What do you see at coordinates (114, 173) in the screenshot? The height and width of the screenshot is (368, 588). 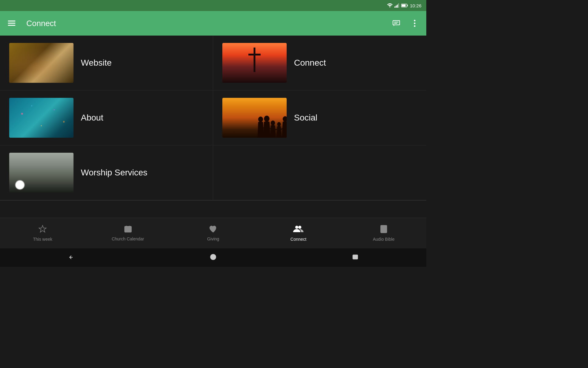 I see `worship-label: Worship Services` at bounding box center [114, 173].